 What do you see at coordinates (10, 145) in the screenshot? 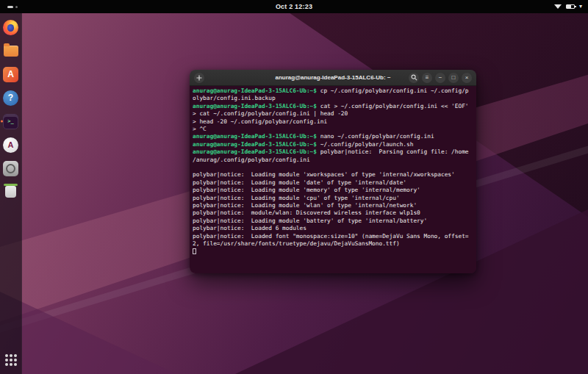
I see `letter-a-app-icon` at bounding box center [10, 145].